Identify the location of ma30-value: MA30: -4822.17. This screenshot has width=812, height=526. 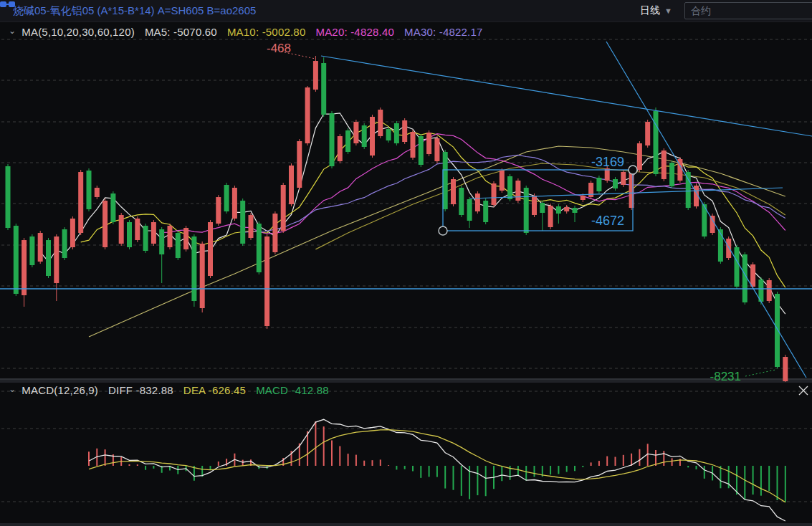
(444, 32).